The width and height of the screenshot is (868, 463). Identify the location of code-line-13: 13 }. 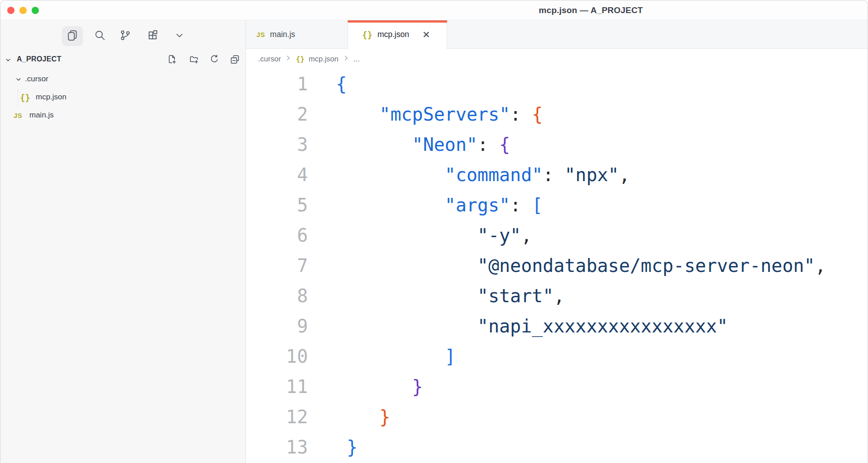
(557, 447).